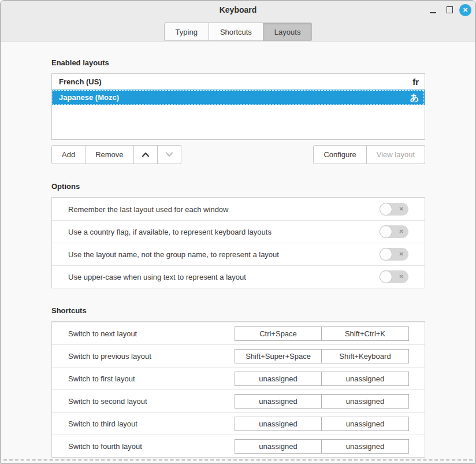  I want to click on shortcut-label: Switch to third layout, so click(103, 424).